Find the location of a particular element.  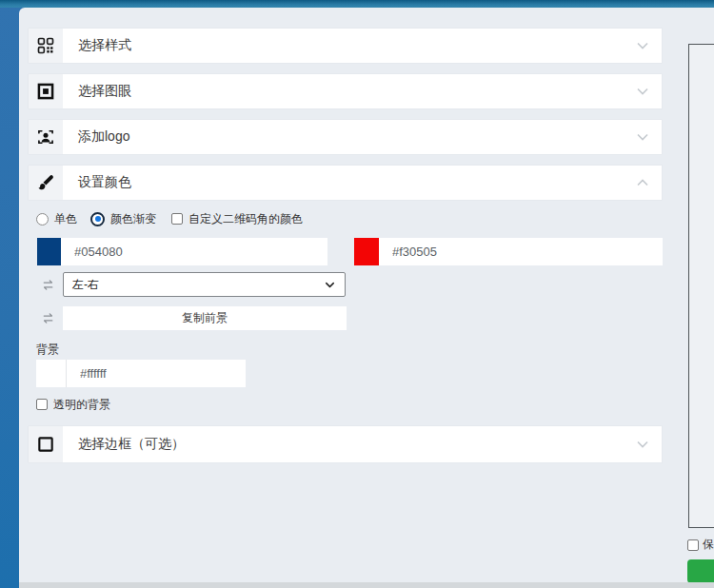

panel-title-style: 选择样式 is located at coordinates (105, 46).